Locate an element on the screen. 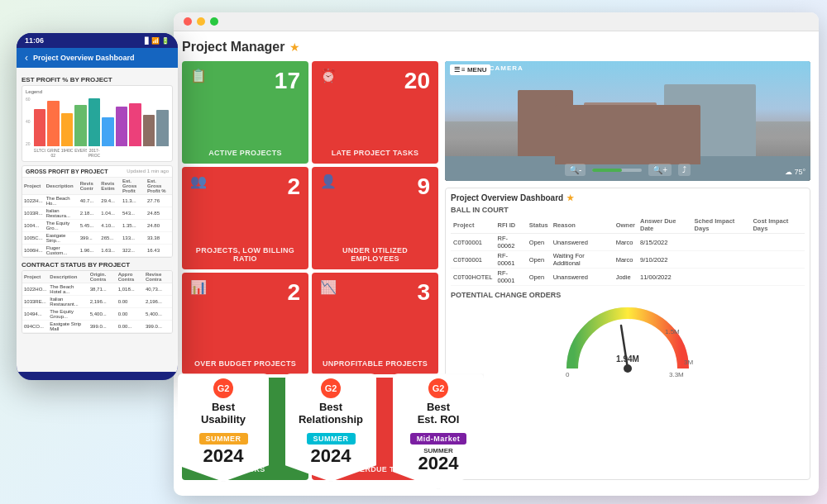 The width and height of the screenshot is (827, 504). badge-ribbon-roi: Mid-Market is located at coordinates (438, 439).